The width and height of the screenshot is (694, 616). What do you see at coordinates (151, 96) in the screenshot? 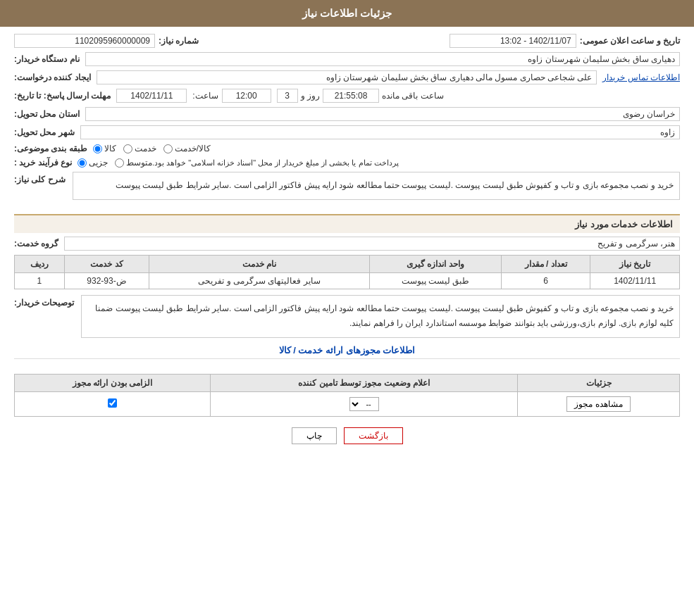
I see `mohlat-date-value: 1402/11/11` at bounding box center [151, 96].